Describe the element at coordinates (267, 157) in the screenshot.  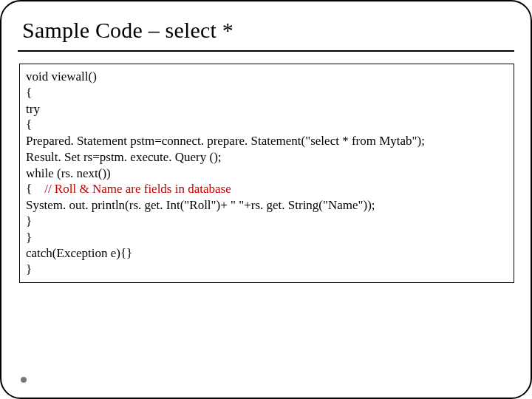
I see `code-line: Result. Set rs=pstm. execute. Query ();` at that location.